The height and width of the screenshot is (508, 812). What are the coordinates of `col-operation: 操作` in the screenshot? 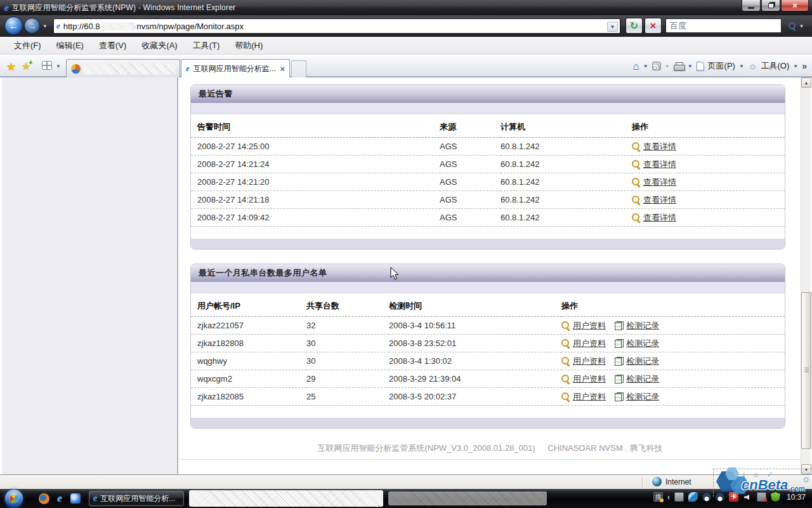 It's located at (708, 126).